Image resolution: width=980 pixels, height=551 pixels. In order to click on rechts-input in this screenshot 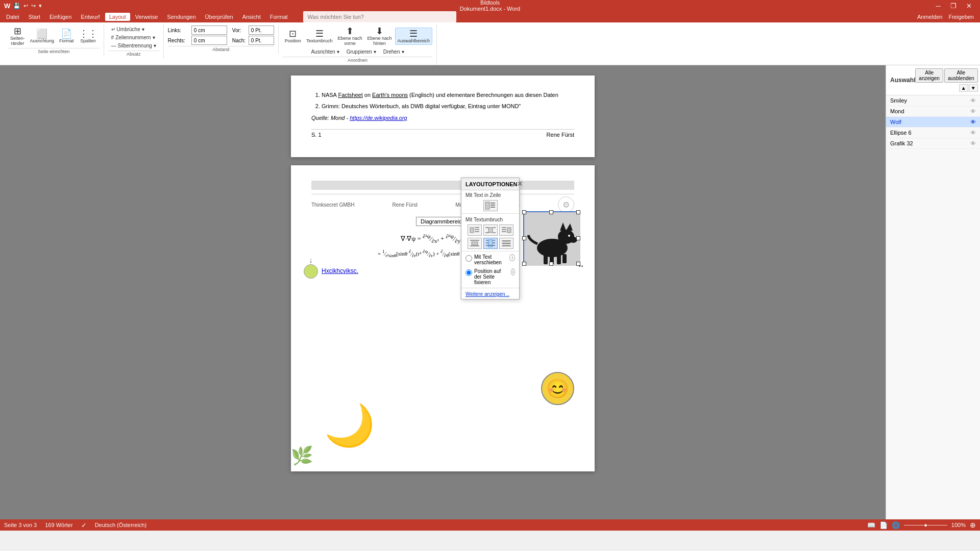, I will do `click(209, 40)`.